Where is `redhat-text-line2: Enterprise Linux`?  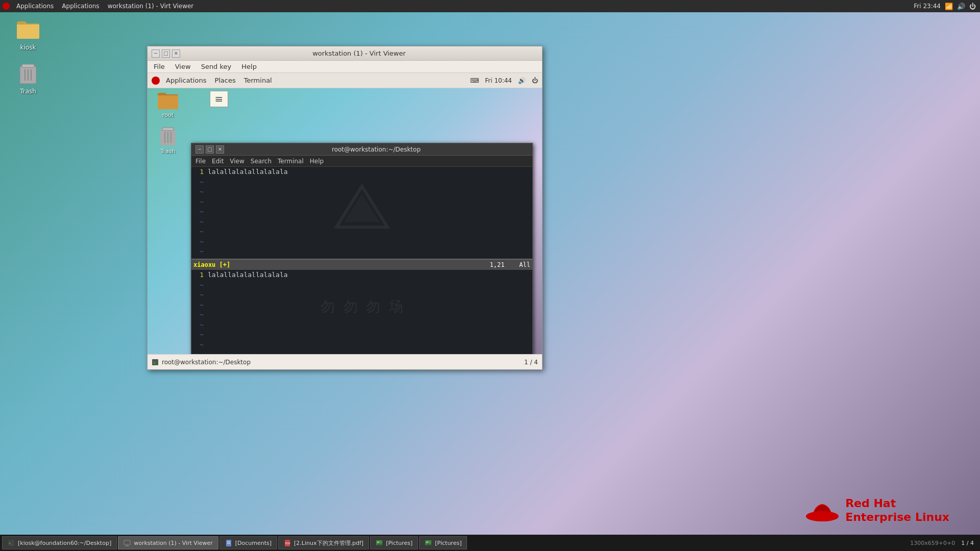 redhat-text-line2: Enterprise Linux is located at coordinates (897, 517).